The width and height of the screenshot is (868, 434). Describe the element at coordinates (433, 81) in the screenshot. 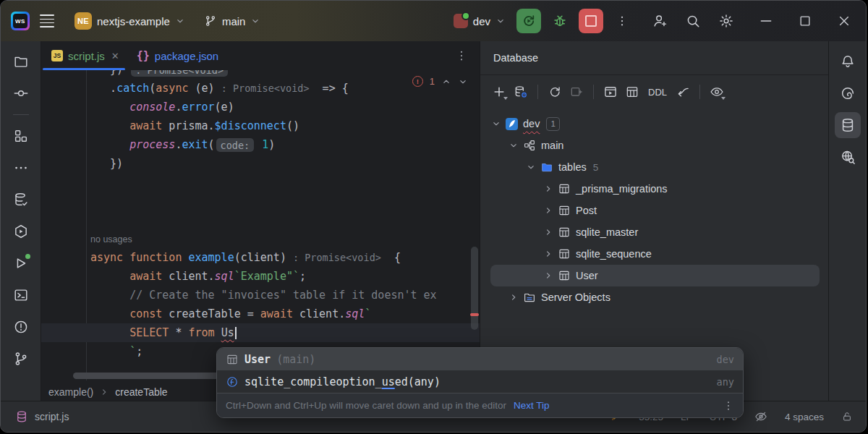

I see `error-count: 1` at that location.